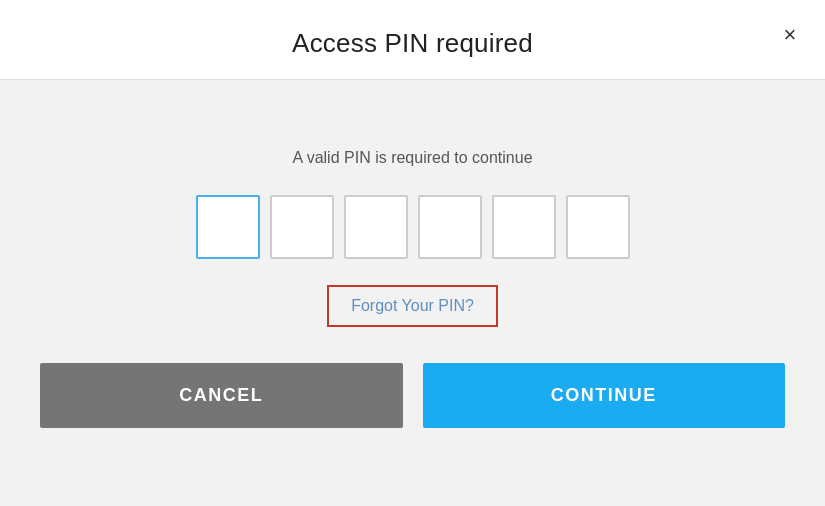 The image size is (825, 506). Describe the element at coordinates (790, 35) in the screenshot. I see `close-button: ×` at that location.